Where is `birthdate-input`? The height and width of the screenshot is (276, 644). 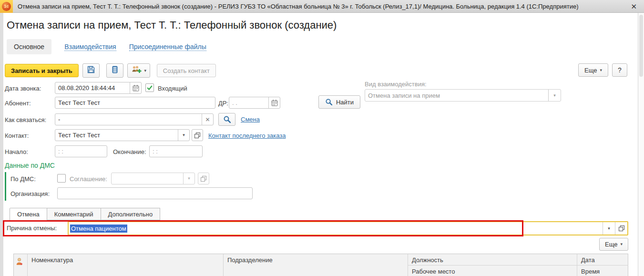 birthdate-input is located at coordinates (249, 103).